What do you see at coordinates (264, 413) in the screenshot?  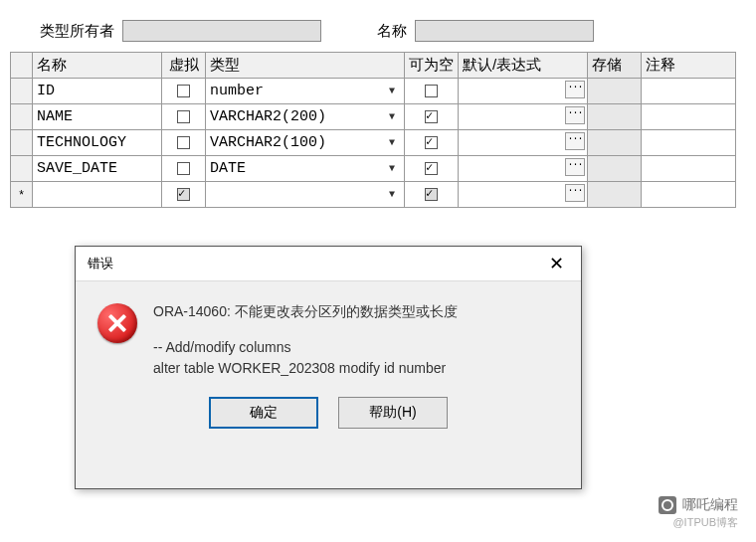 I see `ok-button: 确定` at bounding box center [264, 413].